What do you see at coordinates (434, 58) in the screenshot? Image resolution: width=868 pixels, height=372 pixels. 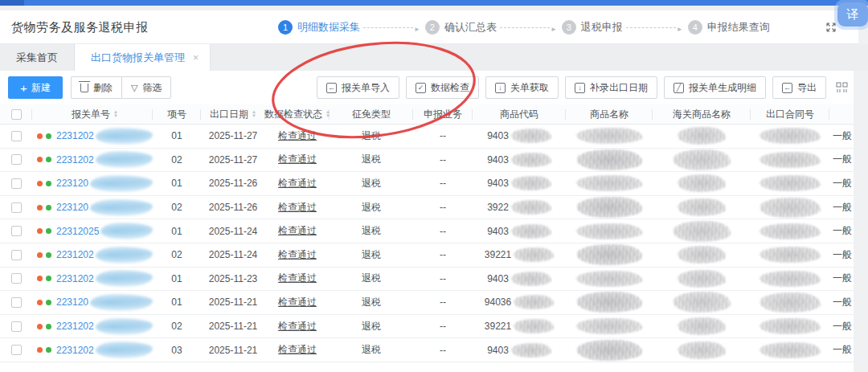 I see `tab-bar: 采集首页 出口货物报关单管理 ×` at bounding box center [434, 58].